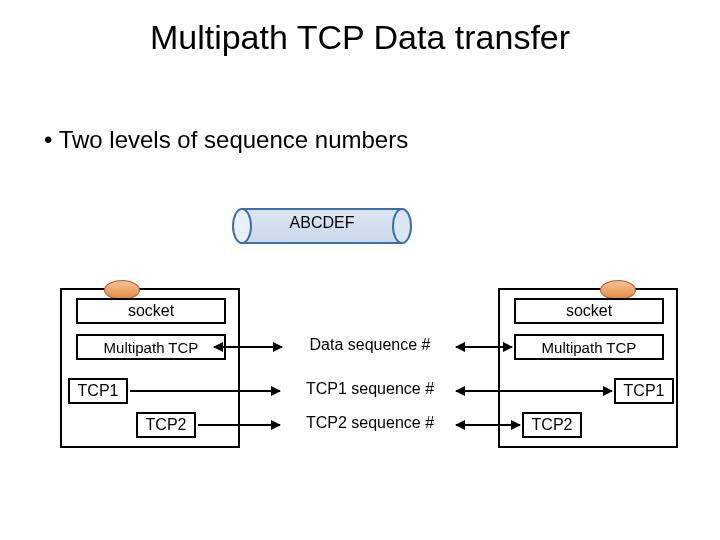  What do you see at coordinates (370, 423) in the screenshot?
I see `tcp2-sequence-label: TCP2 sequence #` at bounding box center [370, 423].